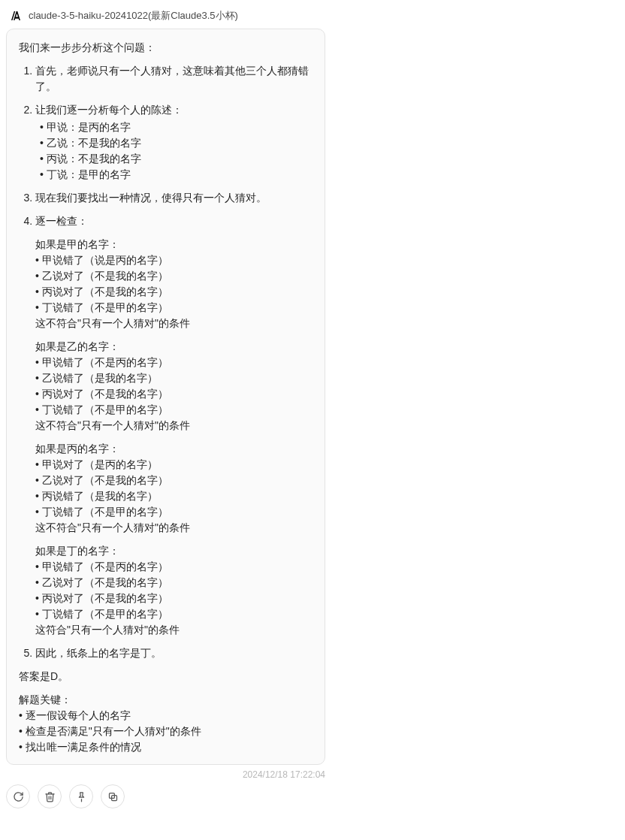  I want to click on case-block: 如果是甲的名字： 甲说错了（说是丙的名字） 乙说对了（不是我的名字） 丙说对了（…, so click(174, 284).